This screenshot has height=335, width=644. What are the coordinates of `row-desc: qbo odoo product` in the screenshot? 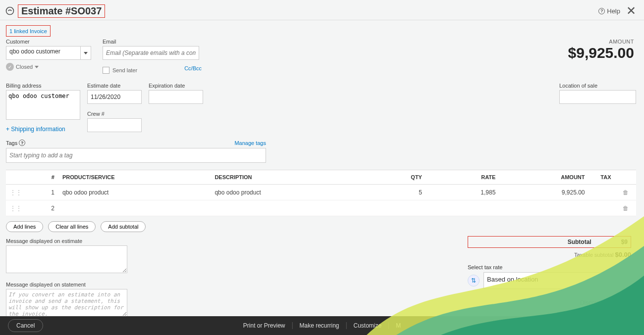 It's located at (286, 192).